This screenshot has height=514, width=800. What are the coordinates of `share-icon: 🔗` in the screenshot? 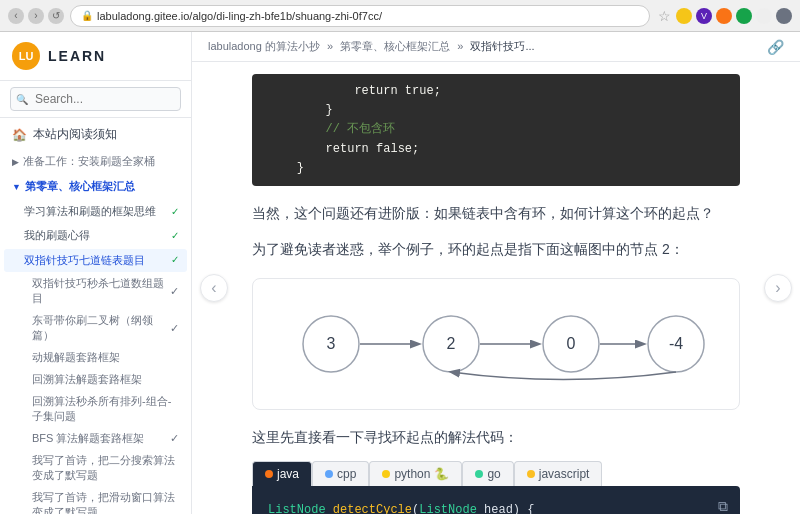 It's located at (776, 47).